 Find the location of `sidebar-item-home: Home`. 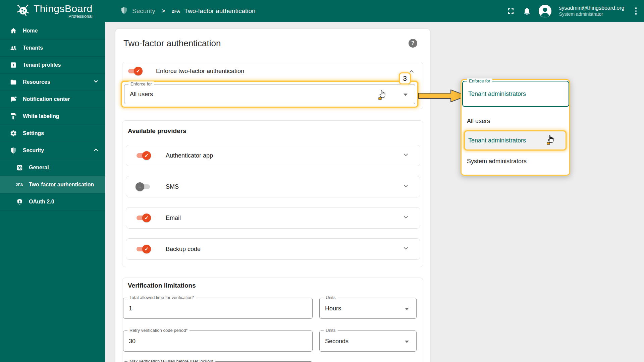

sidebar-item-home: Home is located at coordinates (52, 31).